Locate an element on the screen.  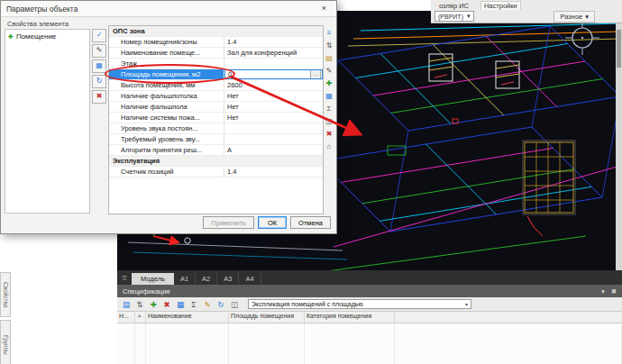
prop-row-sound-level: Уровень звука постоян... is located at coordinates (216, 129).